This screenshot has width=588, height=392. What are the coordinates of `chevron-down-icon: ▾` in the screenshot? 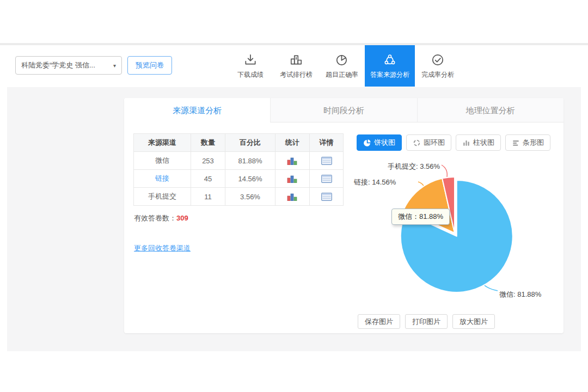 It's located at (114, 65).